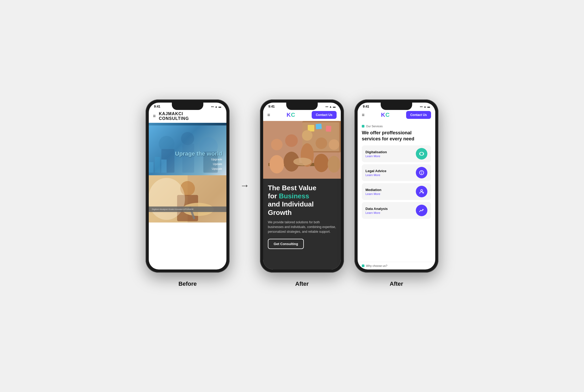  What do you see at coordinates (291, 115) in the screenshot?
I see `kc-logo-after1: KC` at bounding box center [291, 115].